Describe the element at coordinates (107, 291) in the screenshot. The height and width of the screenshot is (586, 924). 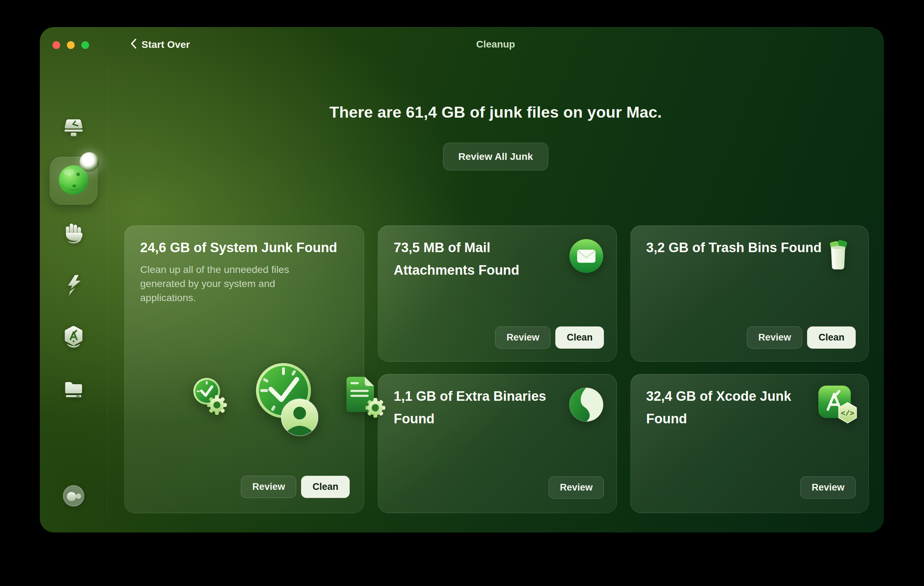
I see `sidebar-divider` at that location.